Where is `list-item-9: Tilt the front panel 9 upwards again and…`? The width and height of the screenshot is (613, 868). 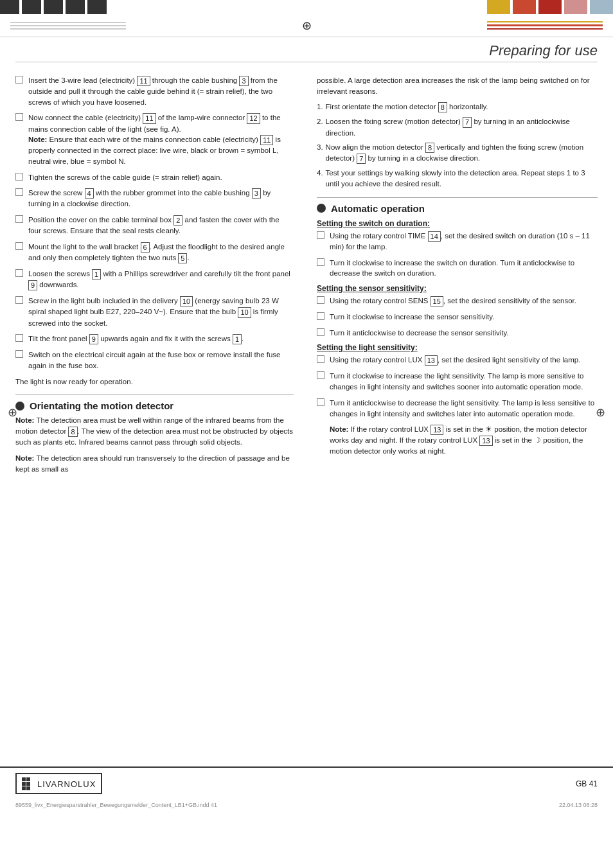 list-item-9: Tilt the front panel 9 upwards again and… is located at coordinates (154, 339).